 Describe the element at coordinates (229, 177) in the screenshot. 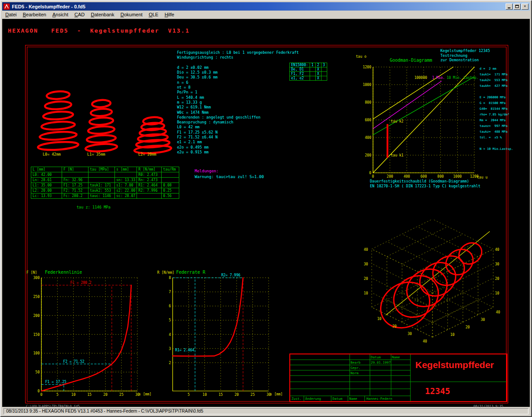

I see `warning-text: Warnung: tauc>tau zul! S=1.00` at that location.